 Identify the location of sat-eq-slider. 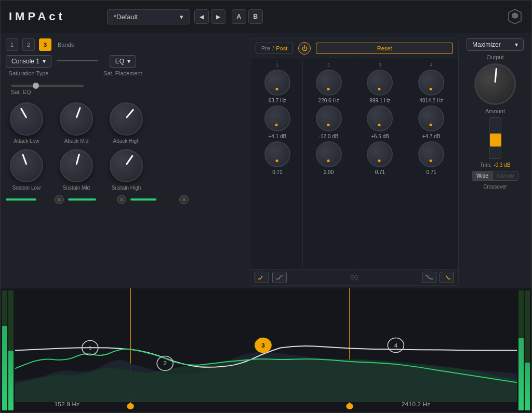
(47, 86).